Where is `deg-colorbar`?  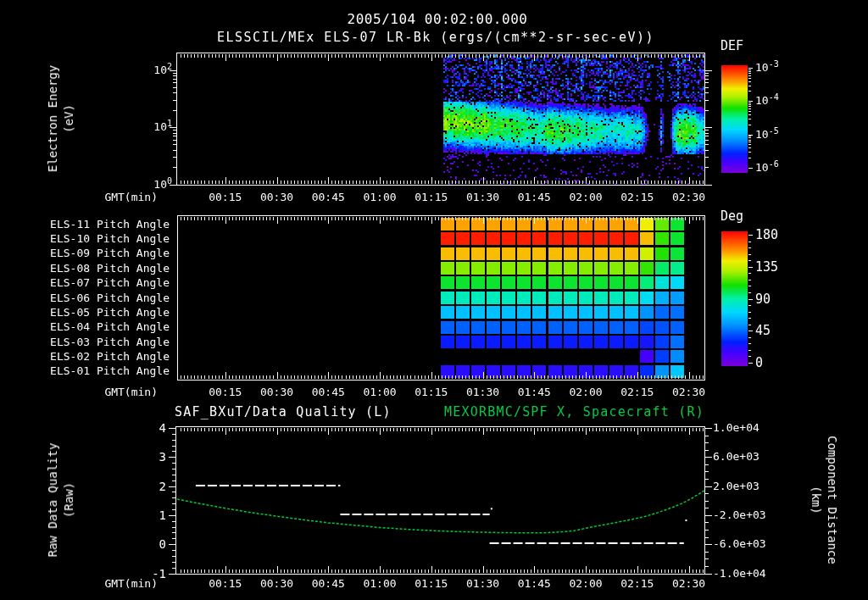
deg-colorbar is located at coordinates (734, 298).